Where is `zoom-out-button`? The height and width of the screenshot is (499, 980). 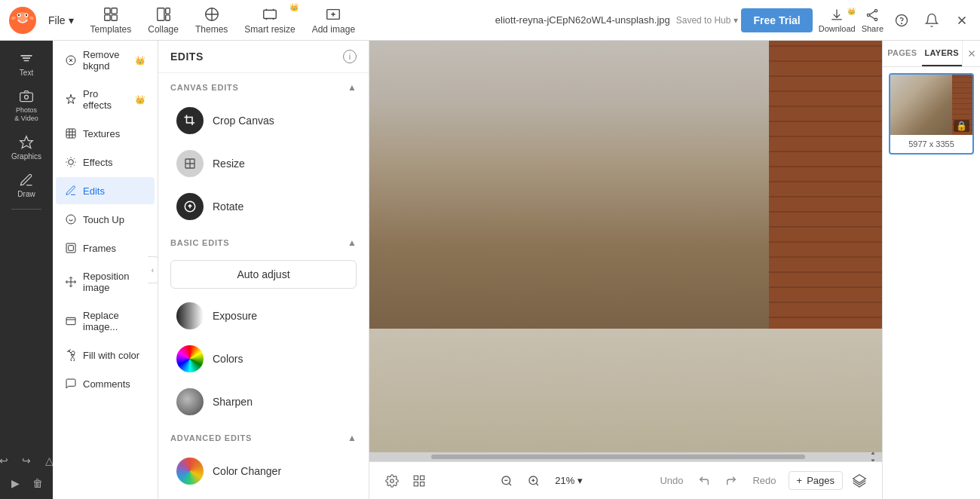 zoom-out-button is located at coordinates (507, 481).